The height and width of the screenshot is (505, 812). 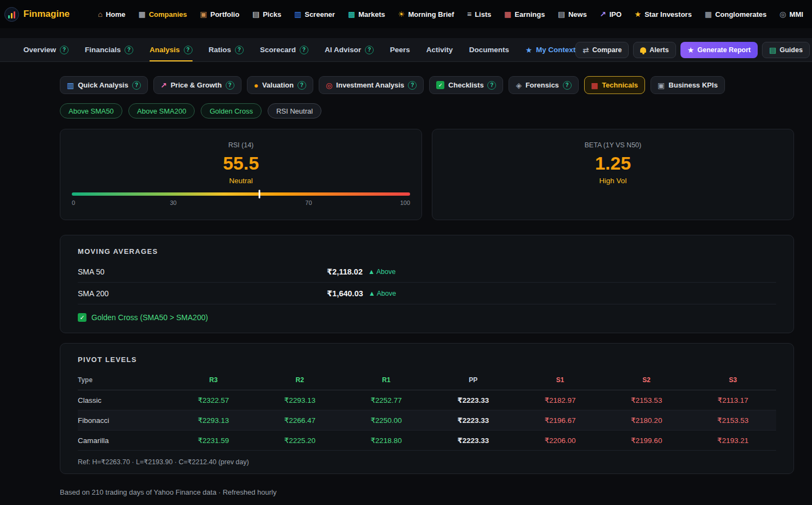 What do you see at coordinates (551, 294) in the screenshot?
I see `ma-value-cell: ₹1,640.03▲ Above` at bounding box center [551, 294].